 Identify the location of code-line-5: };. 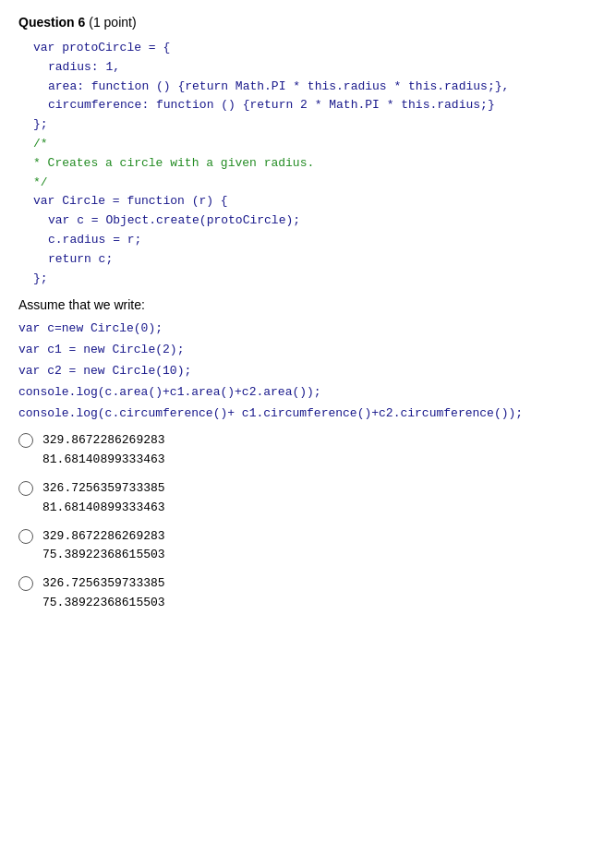
(309, 126).